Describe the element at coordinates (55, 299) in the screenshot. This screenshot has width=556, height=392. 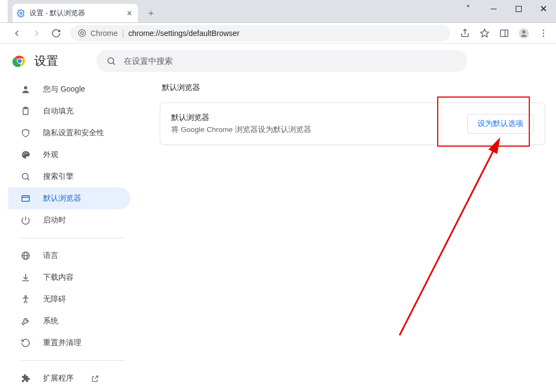
I see `sidebar-item-label: 无障碍` at that location.